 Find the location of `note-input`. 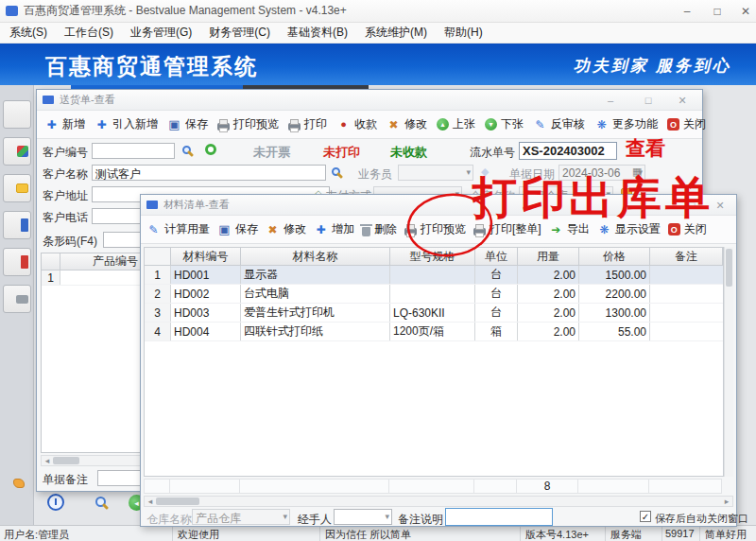

note-input is located at coordinates (499, 516).